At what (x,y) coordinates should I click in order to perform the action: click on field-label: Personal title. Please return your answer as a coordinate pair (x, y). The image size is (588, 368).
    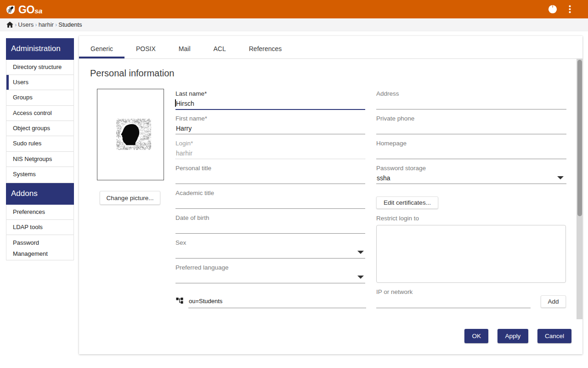
    Looking at the image, I should click on (193, 168).